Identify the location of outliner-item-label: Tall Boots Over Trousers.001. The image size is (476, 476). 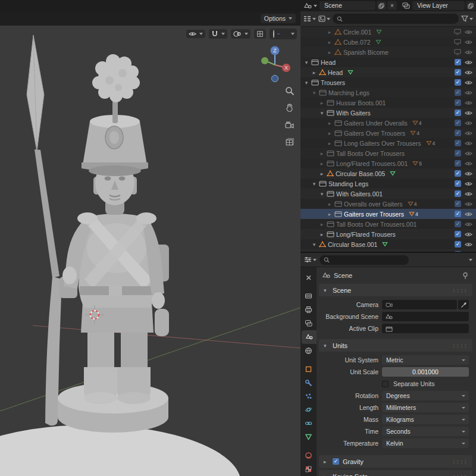
(376, 224).